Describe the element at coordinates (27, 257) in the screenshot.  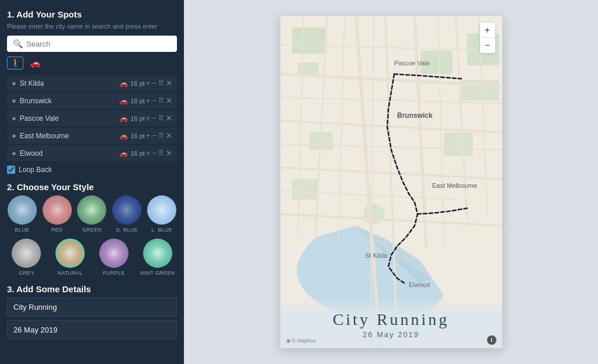
I see `style-item-grey: GREY` at that location.